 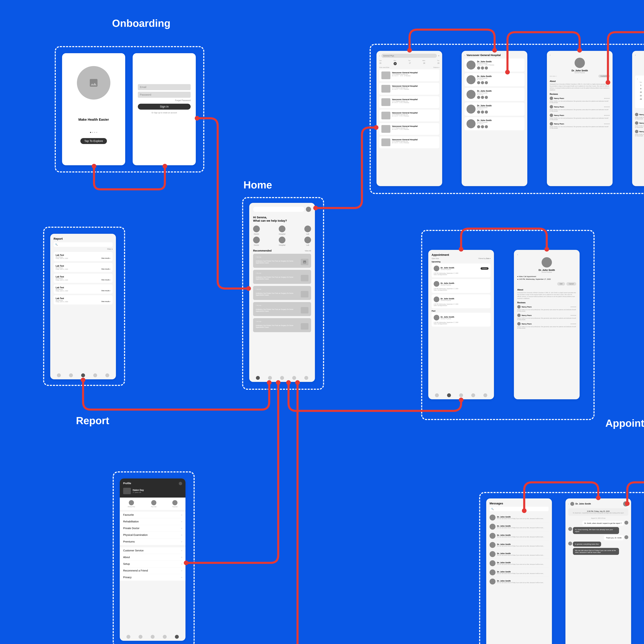 I want to click on email-field: Email, so click(x=164, y=87).